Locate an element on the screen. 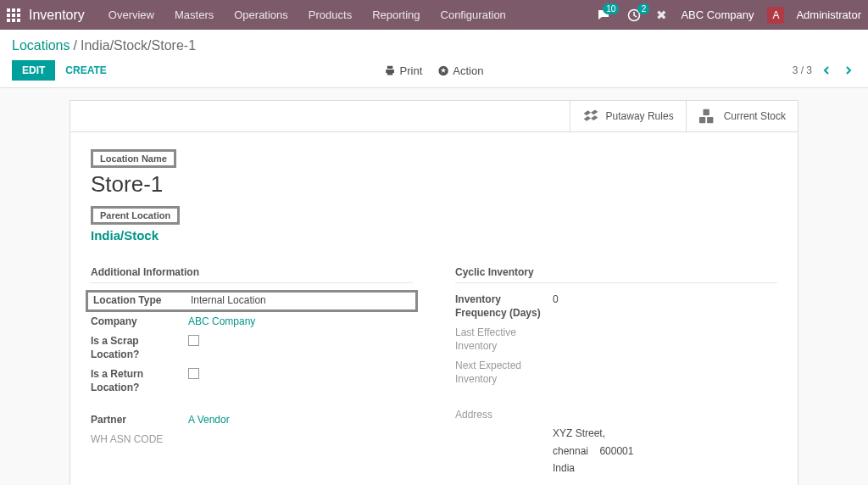 Image resolution: width=868 pixels, height=485 pixels. menu-overview: Overview is located at coordinates (131, 15).